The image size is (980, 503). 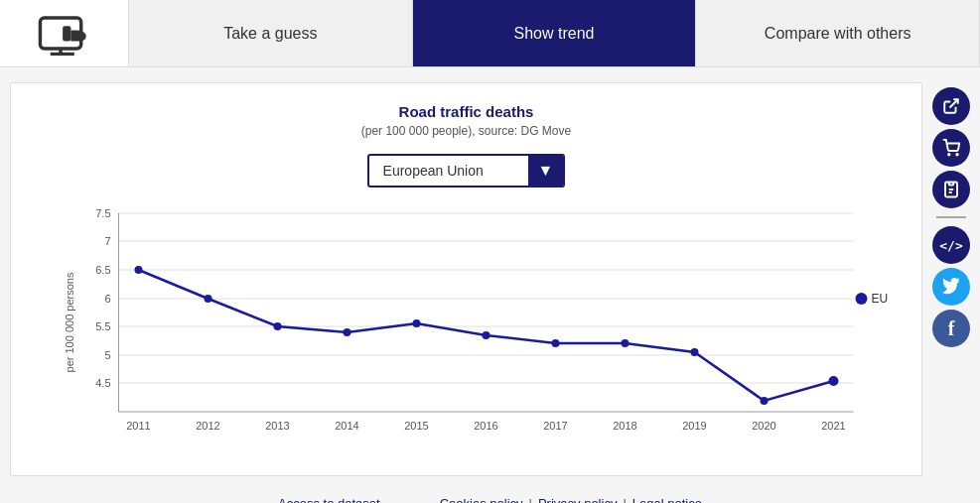 What do you see at coordinates (951, 189) in the screenshot?
I see `clipboard-icon` at bounding box center [951, 189].